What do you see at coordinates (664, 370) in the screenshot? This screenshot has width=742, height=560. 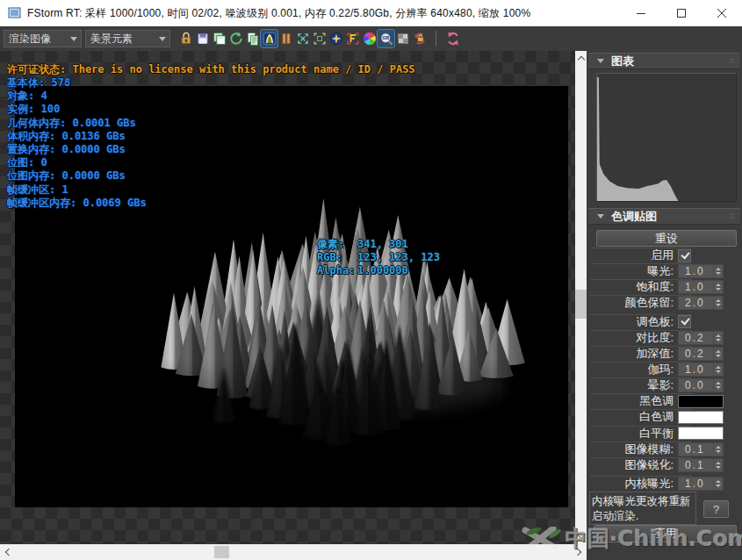 I see `tonemap-row: 伽玛:1.0` at bounding box center [664, 370].